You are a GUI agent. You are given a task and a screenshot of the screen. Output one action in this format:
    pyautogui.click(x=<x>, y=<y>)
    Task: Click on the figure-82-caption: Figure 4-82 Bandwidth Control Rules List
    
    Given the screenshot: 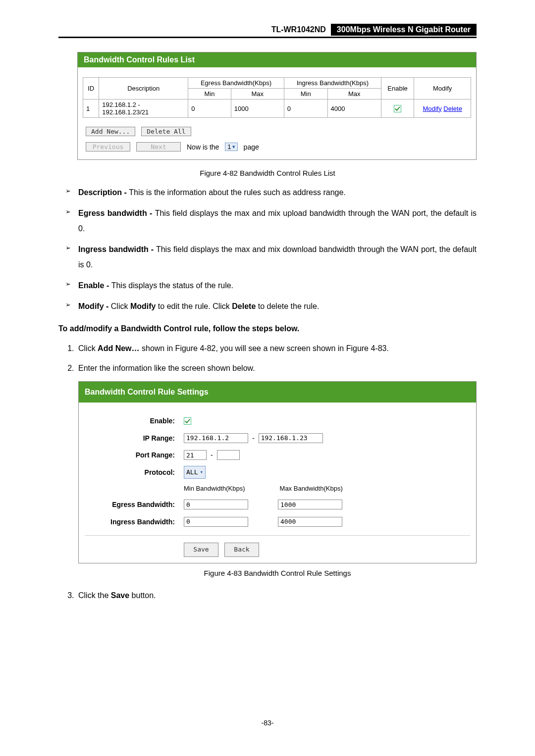 What is the action you would take?
    pyautogui.click(x=268, y=173)
    